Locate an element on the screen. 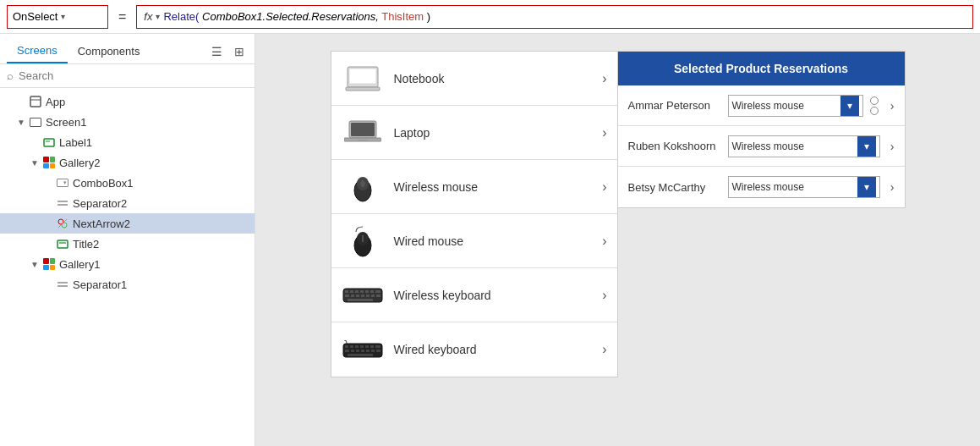  product-item-notebook: Notebook › is located at coordinates (474, 79).